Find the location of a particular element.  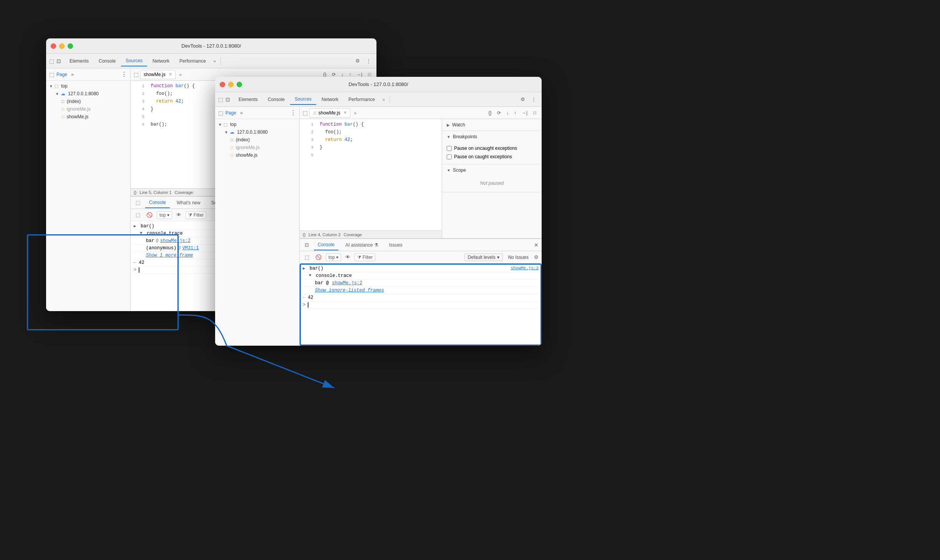

step-into-fg: ↑ is located at coordinates (515, 113).